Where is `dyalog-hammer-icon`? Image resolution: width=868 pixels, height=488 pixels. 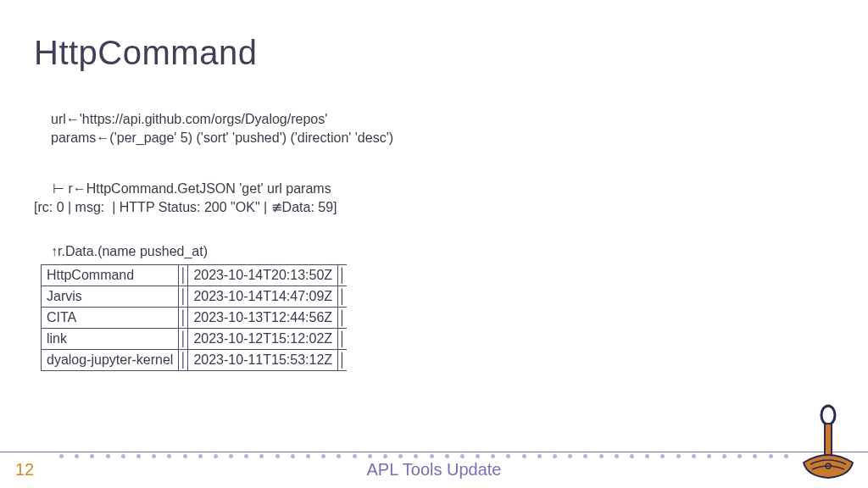 dyalog-hammer-icon is located at coordinates (828, 443).